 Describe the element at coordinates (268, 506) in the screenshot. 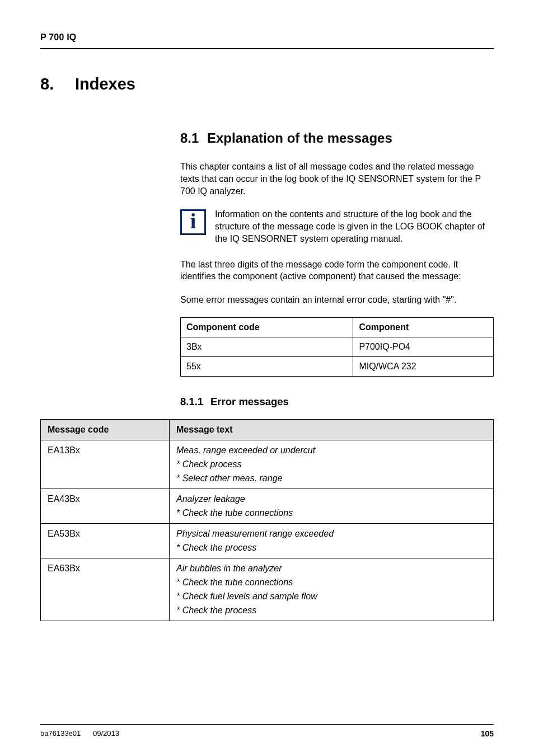

I see `table-row: EA43Bx Analyzer leakage * Check the tube…` at that location.